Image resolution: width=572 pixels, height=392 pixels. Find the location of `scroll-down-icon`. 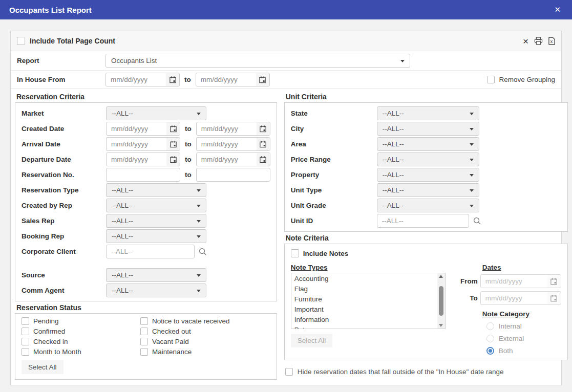

scroll-down-icon is located at coordinates (441, 325).